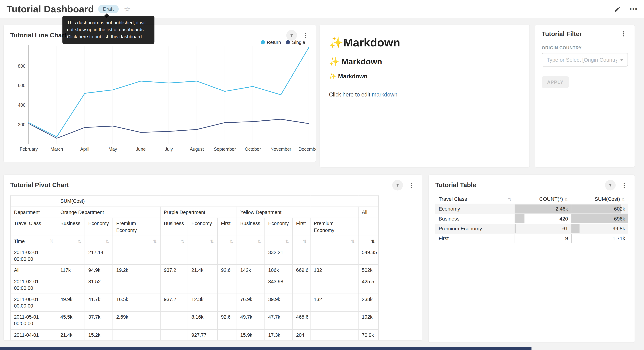  I want to click on sum-cost-cell: 696k, so click(600, 218).